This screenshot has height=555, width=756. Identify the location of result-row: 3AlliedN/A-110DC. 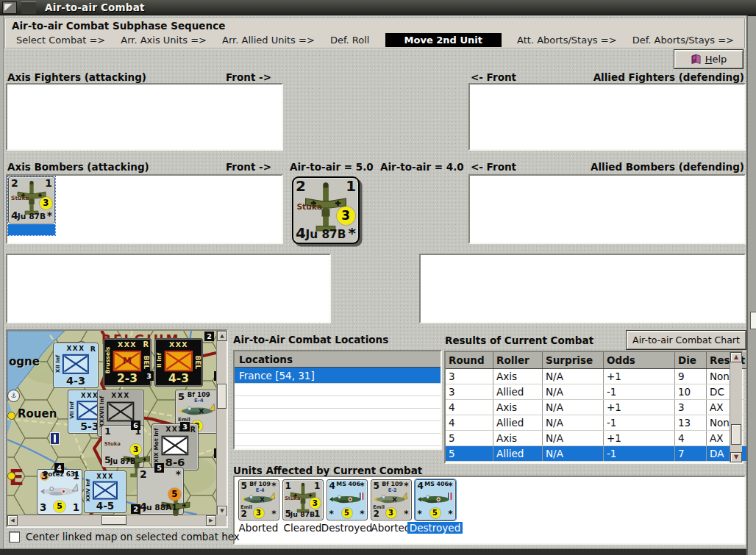
(601, 393).